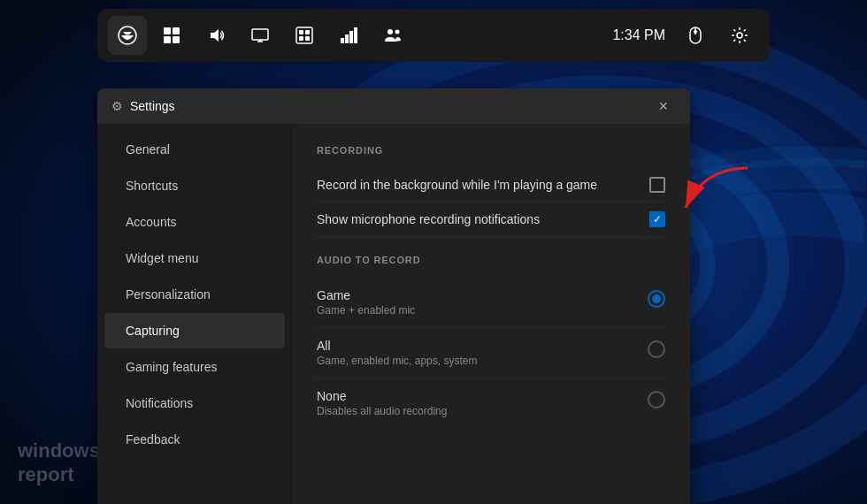 The height and width of the screenshot is (504, 867). What do you see at coordinates (58, 451) in the screenshot?
I see `watermark-line1: windows` at bounding box center [58, 451].